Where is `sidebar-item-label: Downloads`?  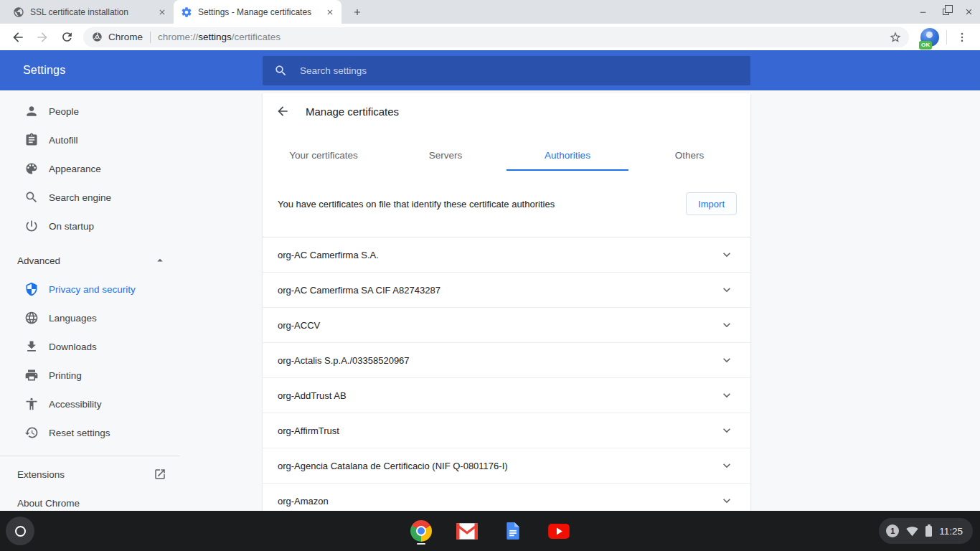
sidebar-item-label: Downloads is located at coordinates (73, 347).